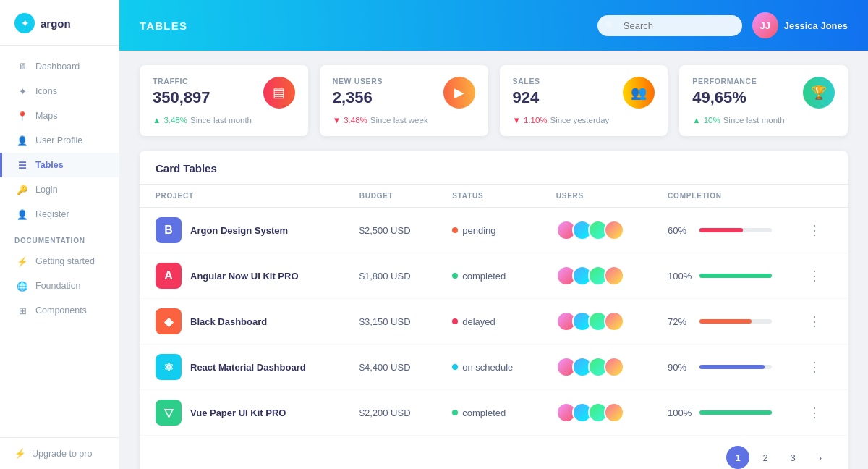 Image resolution: width=868 pixels, height=469 pixels. What do you see at coordinates (59, 242) in the screenshot?
I see `sidebar-nav: 🖥 Dashboard ✦ Icons 📍 Maps 👤 User Profil…` at bounding box center [59, 242].